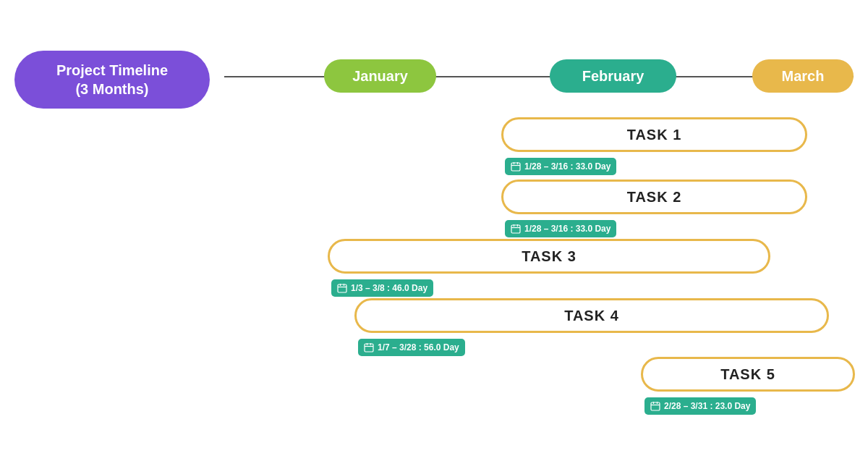  I want to click on project-title-text: Project Timeline(3 Months), so click(112, 80).